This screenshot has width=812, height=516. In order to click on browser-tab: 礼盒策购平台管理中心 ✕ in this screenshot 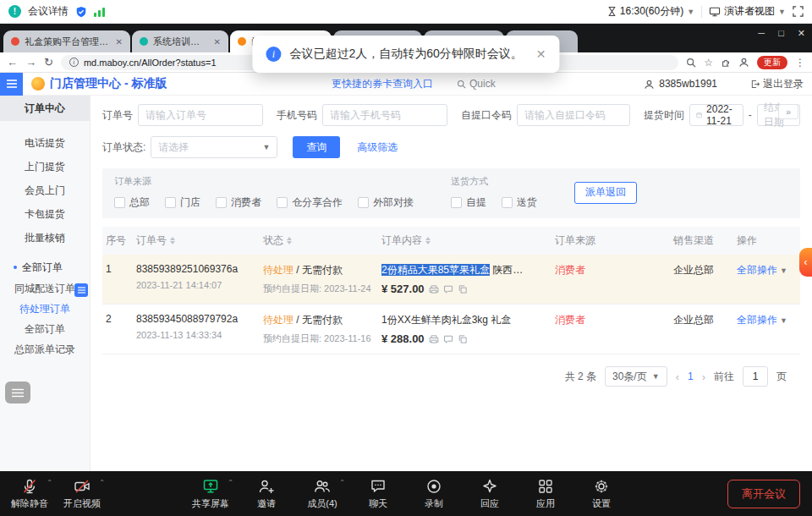, I will do `click(67, 41)`.